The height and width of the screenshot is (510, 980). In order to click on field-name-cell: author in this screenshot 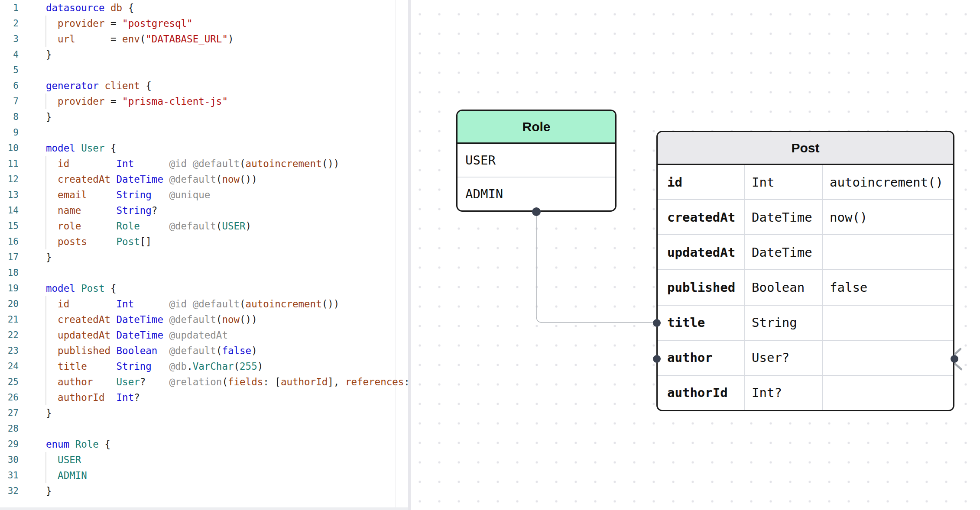, I will do `click(701, 358)`.